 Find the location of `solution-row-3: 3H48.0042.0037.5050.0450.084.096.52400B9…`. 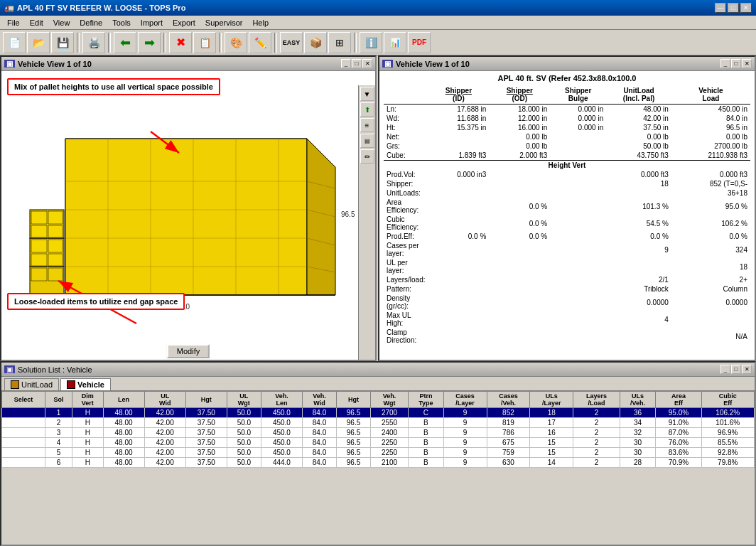

solution-row-3: 3H48.0042.0037.5050.0450.084.096.52400B9… is located at coordinates (378, 433).